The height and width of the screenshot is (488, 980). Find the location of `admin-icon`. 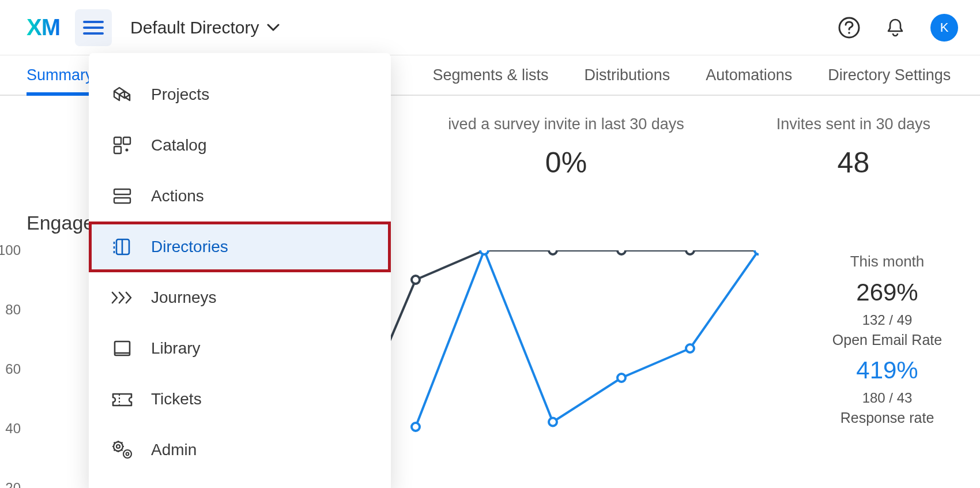

admin-icon is located at coordinates (122, 450).